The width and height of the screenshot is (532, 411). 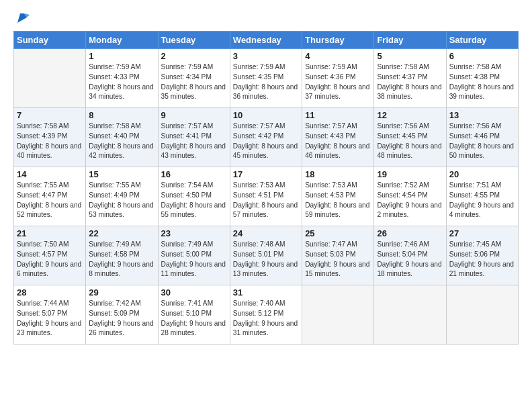 I want to click on day-cell: 13Sunrise: 7:56 AMSunset: 4:46 PMDayligh…, so click(x=482, y=138).